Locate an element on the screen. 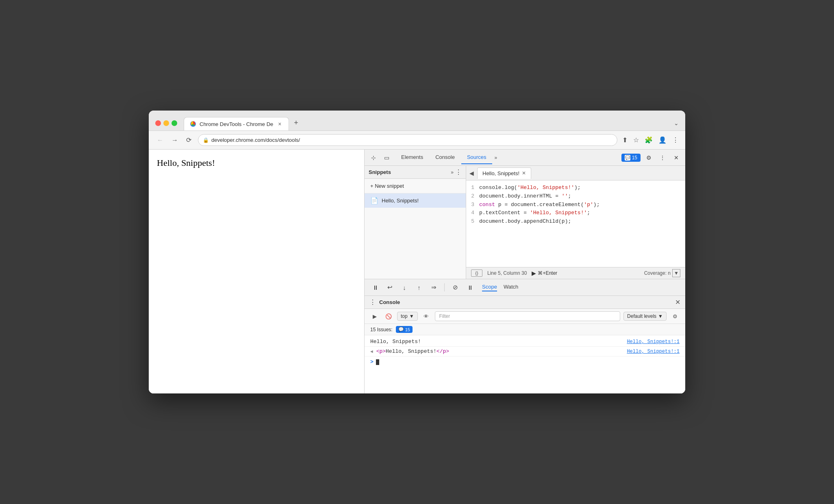 This screenshot has height=504, width=834. coverage-section: Coverage: n ▼ is located at coordinates (662, 273).